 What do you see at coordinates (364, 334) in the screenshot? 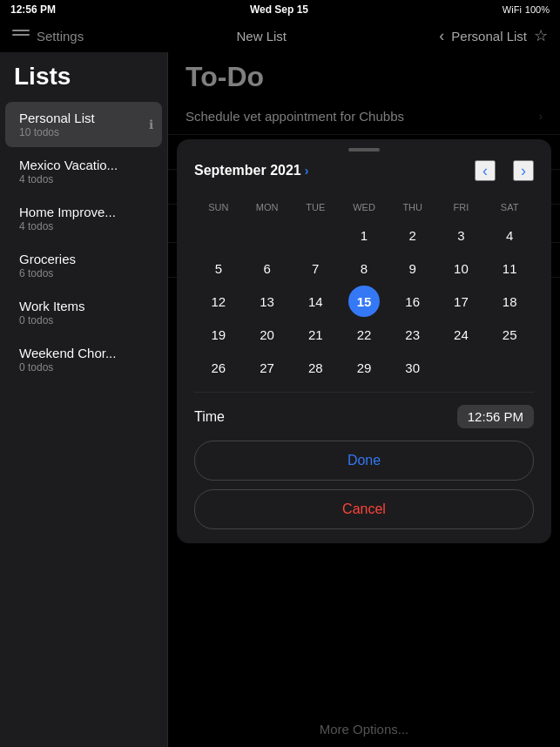
I see `calendar-cell: 22` at bounding box center [364, 334].